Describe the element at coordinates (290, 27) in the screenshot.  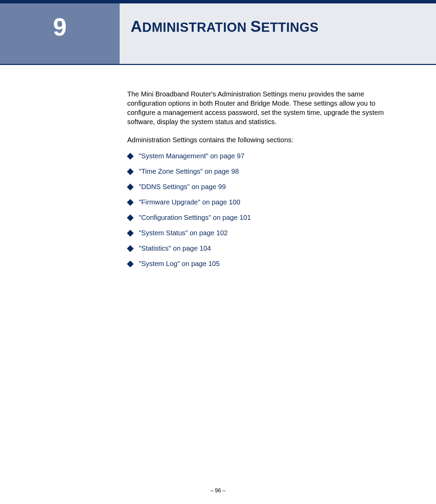
I see `title-rest-s: ETTINGS` at that location.